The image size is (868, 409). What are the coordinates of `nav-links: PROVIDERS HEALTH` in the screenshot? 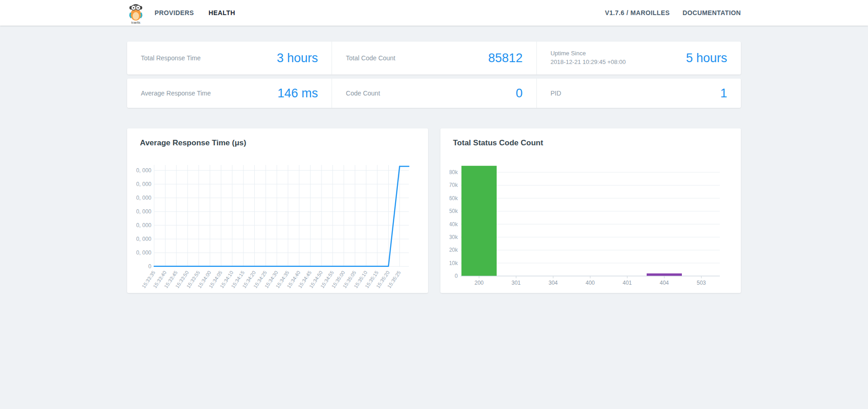 It's located at (195, 13).